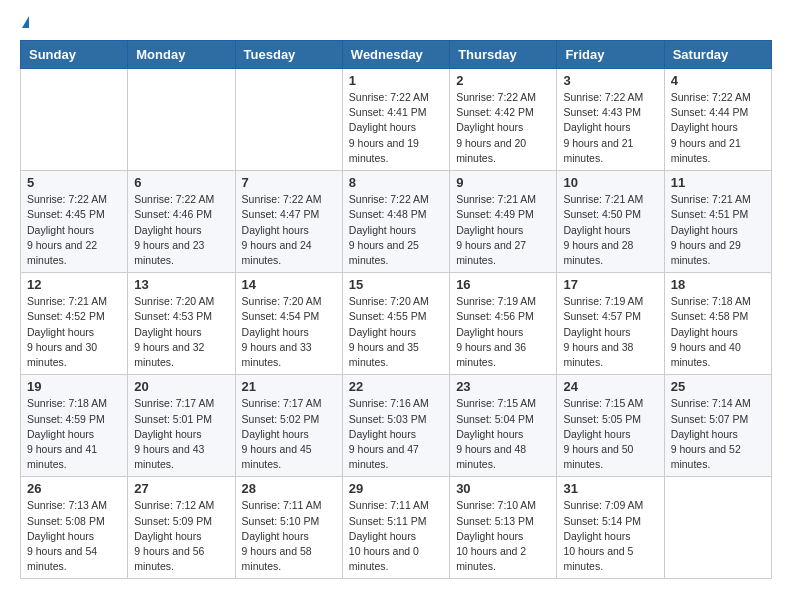 The width and height of the screenshot is (792, 612). Describe the element at coordinates (610, 55) in the screenshot. I see `weekday-header: Friday` at that location.